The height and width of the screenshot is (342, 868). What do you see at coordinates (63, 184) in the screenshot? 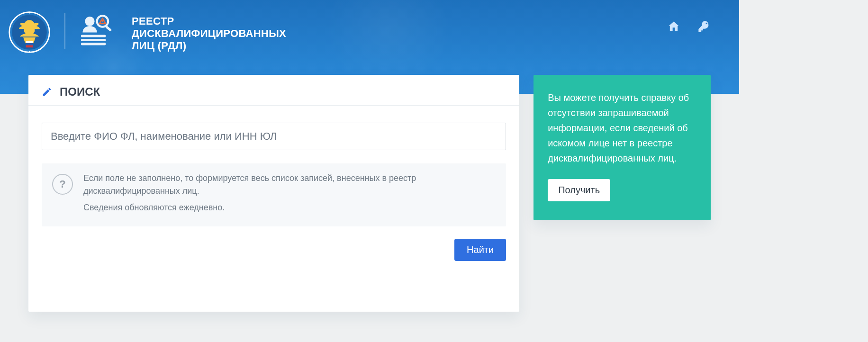
I see `question-icon: ?` at bounding box center [63, 184].